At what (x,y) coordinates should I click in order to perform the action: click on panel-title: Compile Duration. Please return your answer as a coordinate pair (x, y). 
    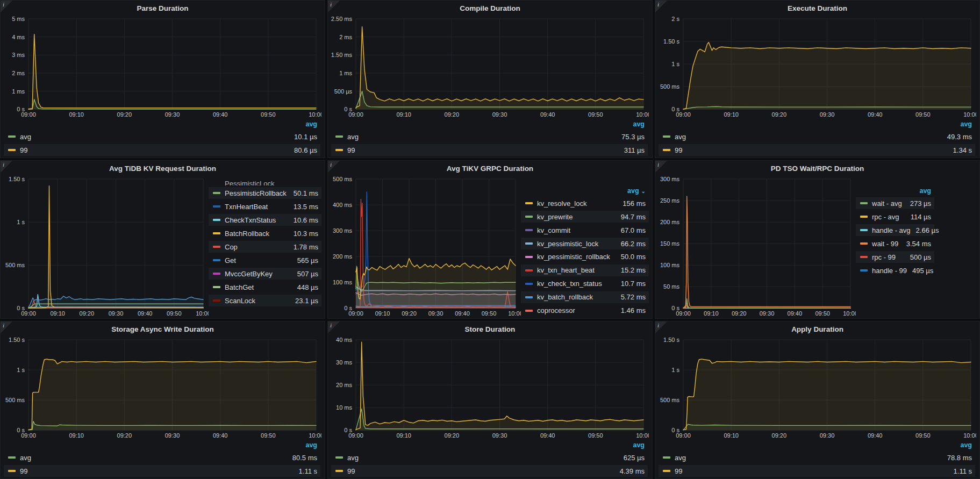
    Looking at the image, I should click on (490, 7).